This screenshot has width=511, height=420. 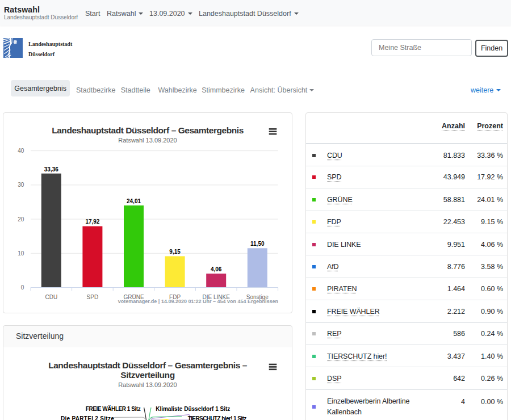 I want to click on svg-text: 4,06, so click(x=216, y=269).